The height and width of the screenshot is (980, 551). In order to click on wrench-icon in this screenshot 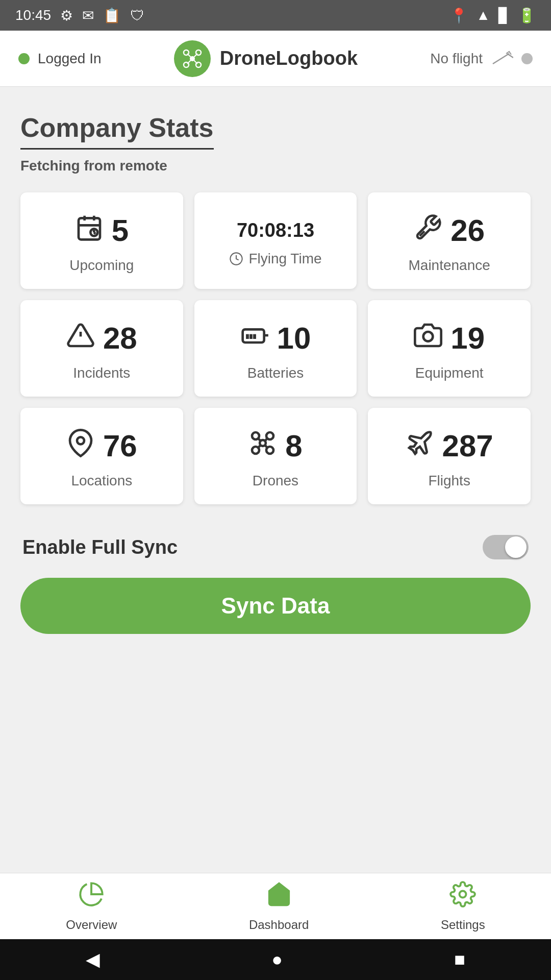, I will do `click(428, 231)`.